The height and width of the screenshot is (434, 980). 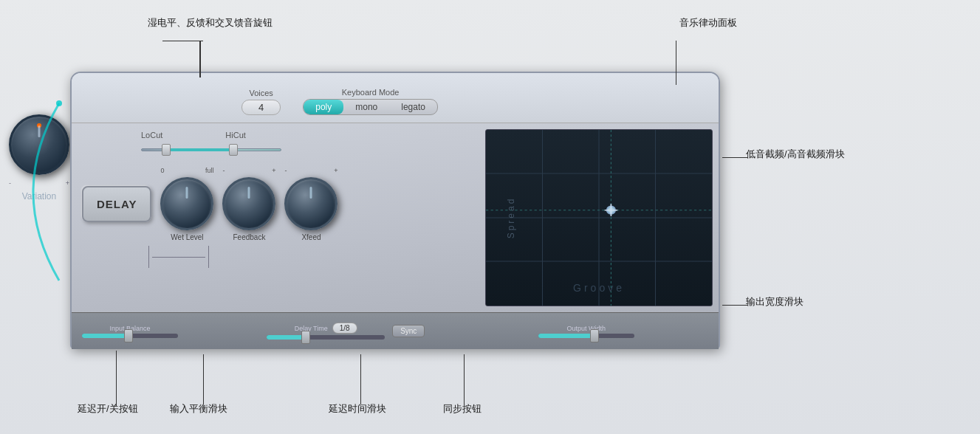 What do you see at coordinates (187, 204) in the screenshot?
I see `wet-level-group: 0 full Wet Level` at bounding box center [187, 204].